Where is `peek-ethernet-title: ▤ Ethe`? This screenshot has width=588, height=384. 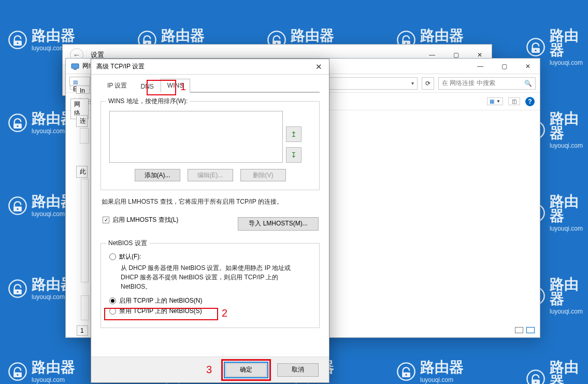
peek-ethernet-title: ▤ Ethe is located at coordinates (80, 81).